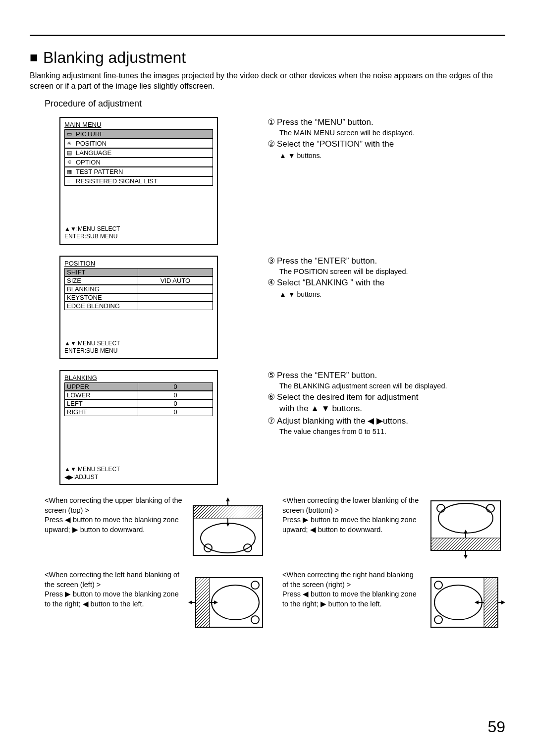  I want to click on step-sub: The MAIN MENU screen will be displayed., so click(392, 133).